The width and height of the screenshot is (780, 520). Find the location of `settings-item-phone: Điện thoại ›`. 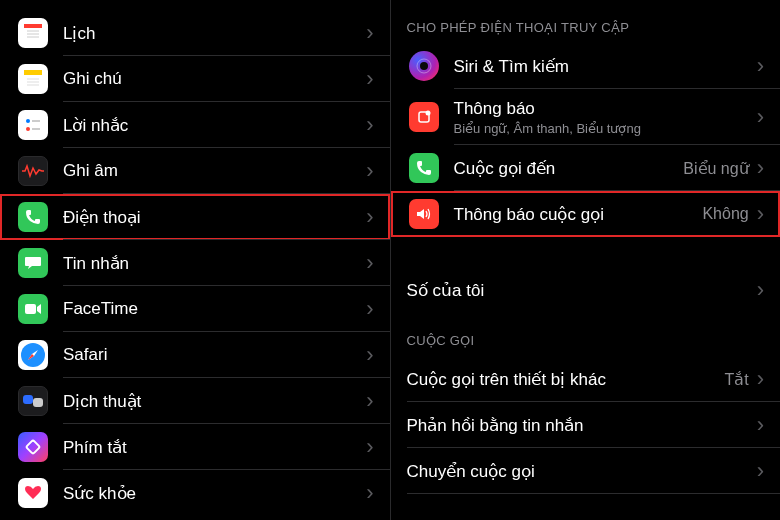

settings-item-phone: Điện thoại › is located at coordinates (195, 217).